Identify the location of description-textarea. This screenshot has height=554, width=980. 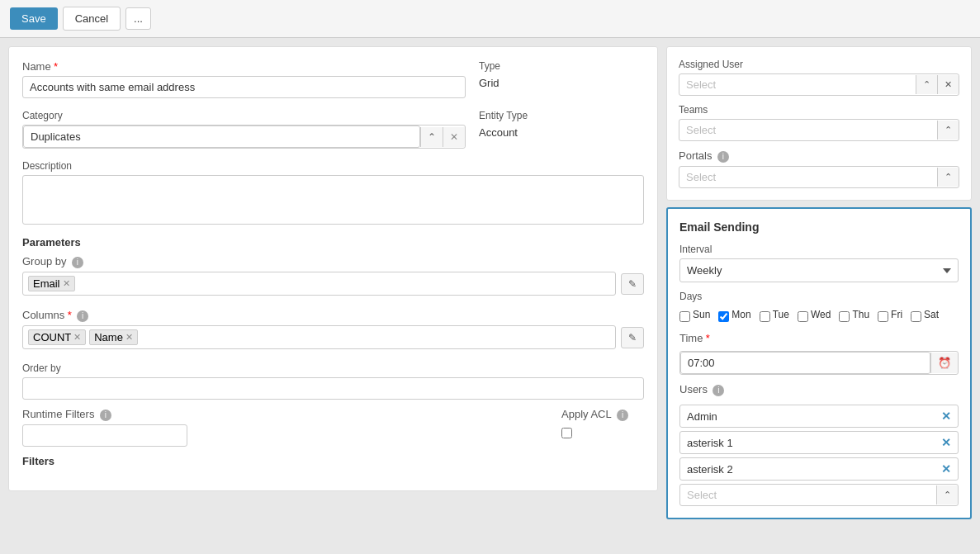
(334, 200).